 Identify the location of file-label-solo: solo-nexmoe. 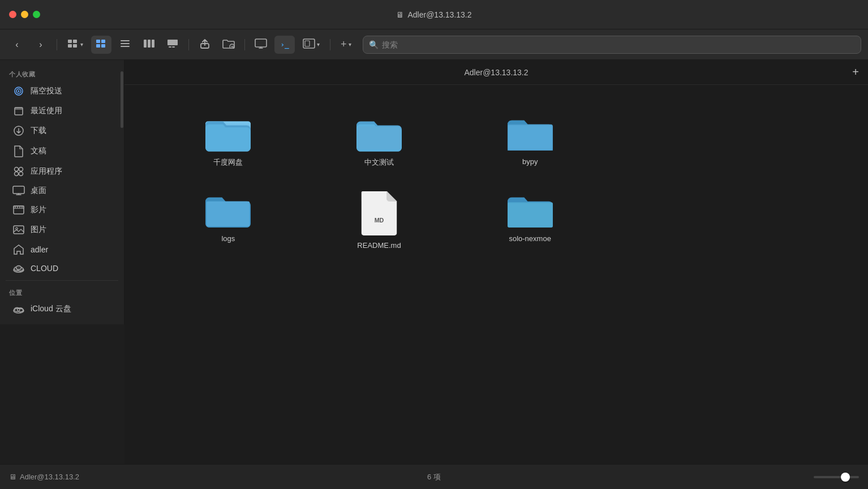
(530, 239).